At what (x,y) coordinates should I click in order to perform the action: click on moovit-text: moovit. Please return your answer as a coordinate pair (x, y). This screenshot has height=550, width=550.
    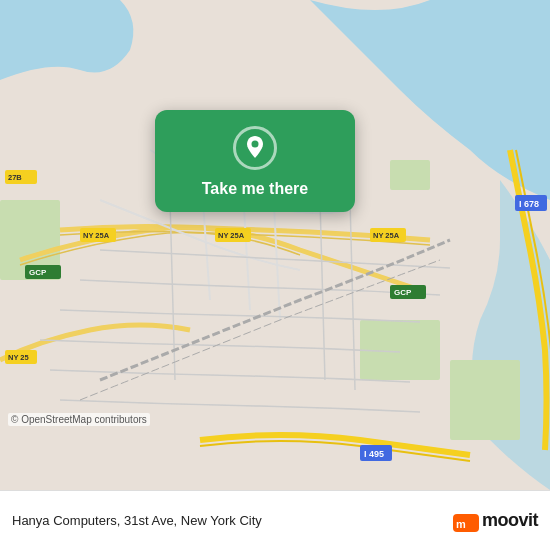
    Looking at the image, I should click on (510, 520).